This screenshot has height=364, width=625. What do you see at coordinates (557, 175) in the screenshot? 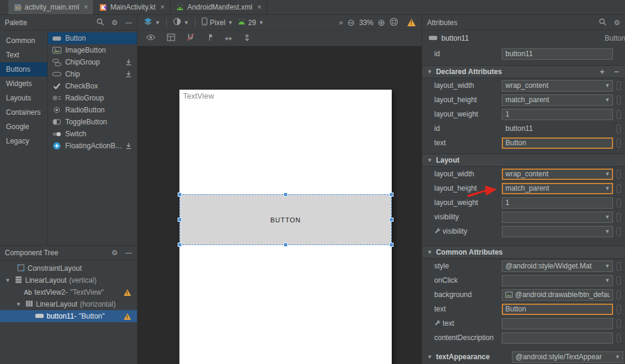
I see `attr-dropdown-highlighted: wrap_content▼` at bounding box center [557, 175].